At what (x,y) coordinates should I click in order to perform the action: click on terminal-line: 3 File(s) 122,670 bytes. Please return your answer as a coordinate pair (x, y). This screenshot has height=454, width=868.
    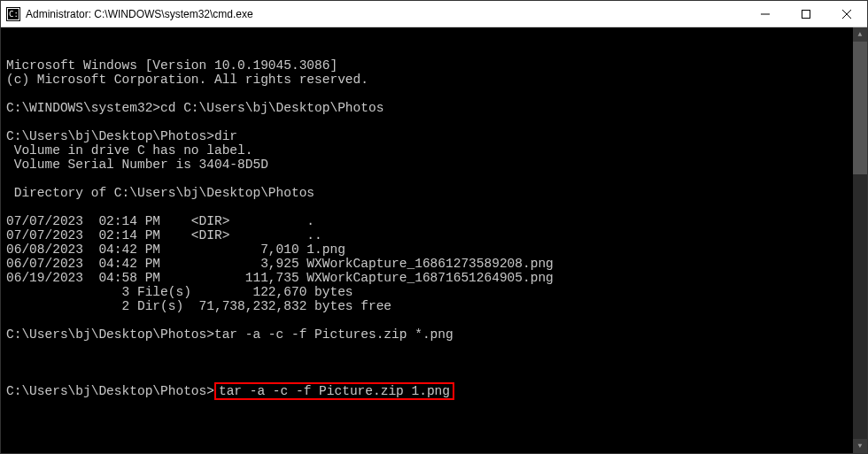
    Looking at the image, I should click on (434, 292).